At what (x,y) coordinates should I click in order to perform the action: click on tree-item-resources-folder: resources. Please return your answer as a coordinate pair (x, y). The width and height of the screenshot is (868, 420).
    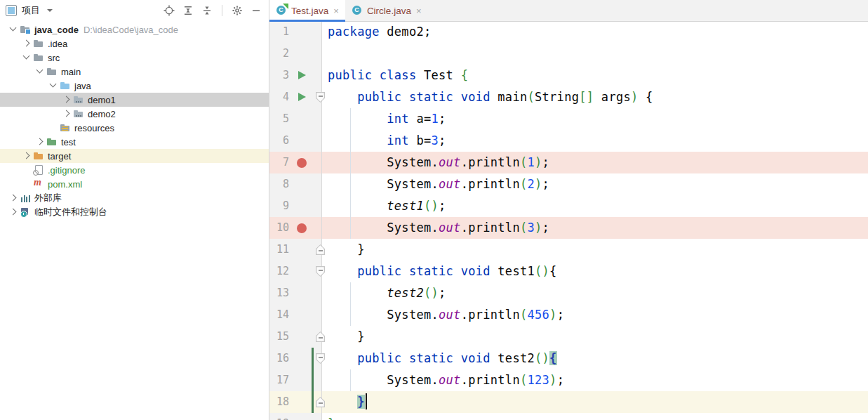
    Looking at the image, I should click on (135, 128).